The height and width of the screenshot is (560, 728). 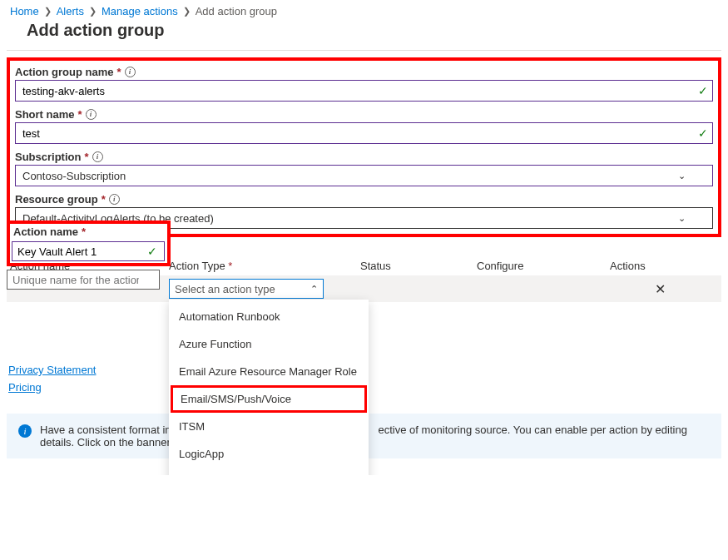 What do you see at coordinates (660, 266) in the screenshot?
I see `col-header-actions: Actions` at bounding box center [660, 266].